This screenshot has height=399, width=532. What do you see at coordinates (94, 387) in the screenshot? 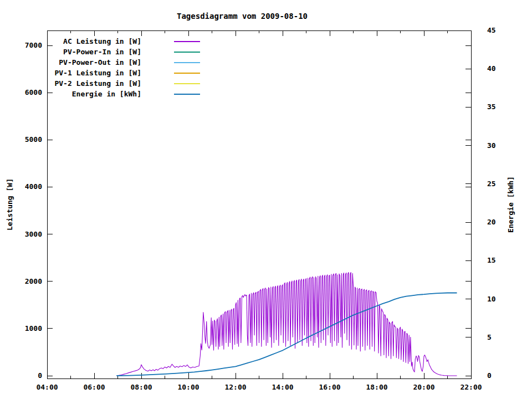
I see `x-tick-label: 06:00` at bounding box center [94, 387].